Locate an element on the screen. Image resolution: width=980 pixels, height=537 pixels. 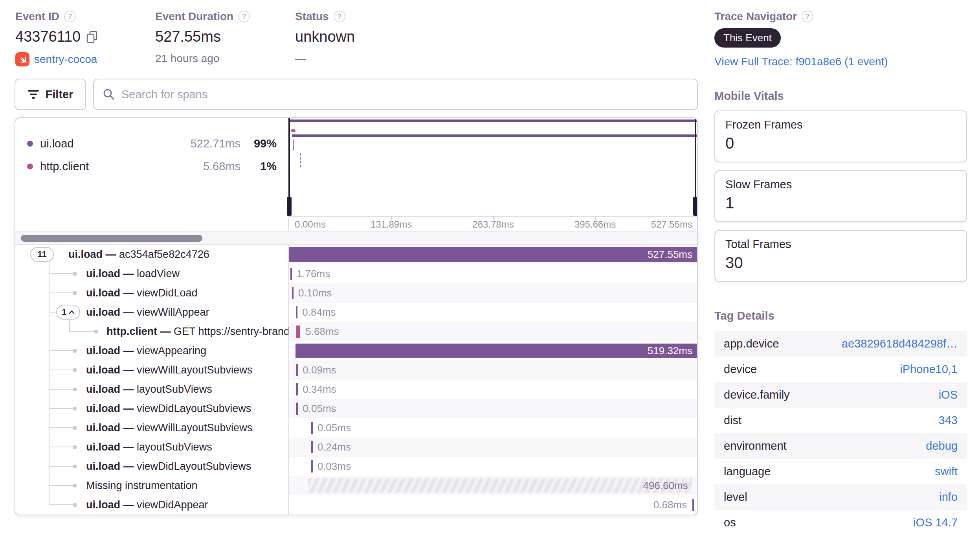
span-duration-label: 0.05ms is located at coordinates (334, 428).